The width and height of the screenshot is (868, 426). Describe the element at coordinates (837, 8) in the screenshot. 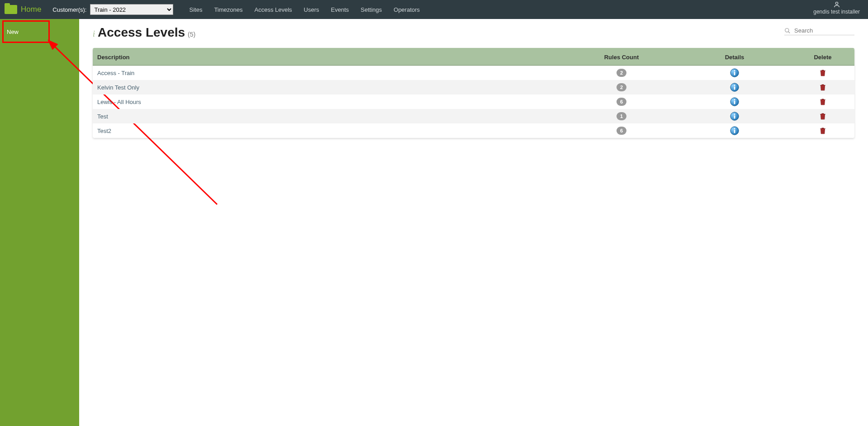

I see `user-menu: gendis test installer` at that location.